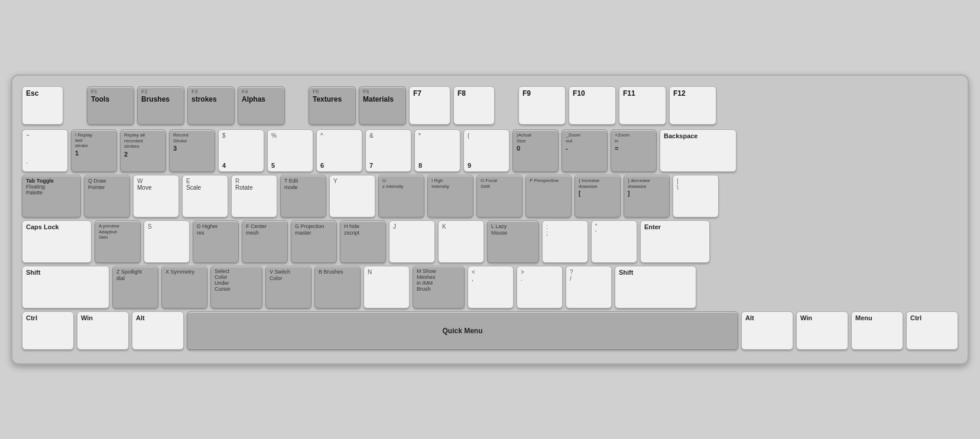  Describe the element at coordinates (241, 151) in the screenshot. I see `key-4: $ 4` at that location.